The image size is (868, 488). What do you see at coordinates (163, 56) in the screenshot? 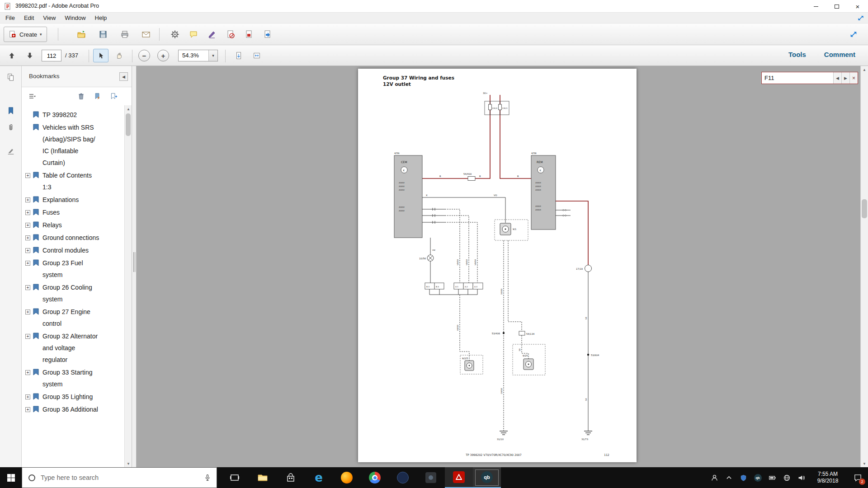
I see `zoom-in-button: +` at bounding box center [163, 56].